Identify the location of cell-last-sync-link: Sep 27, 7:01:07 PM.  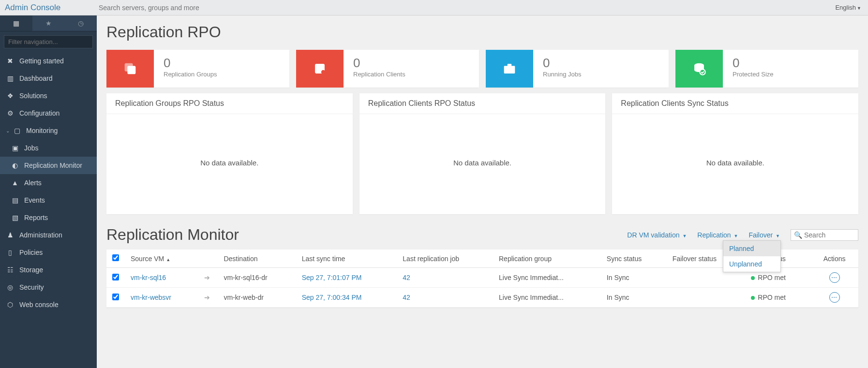
(346, 278).